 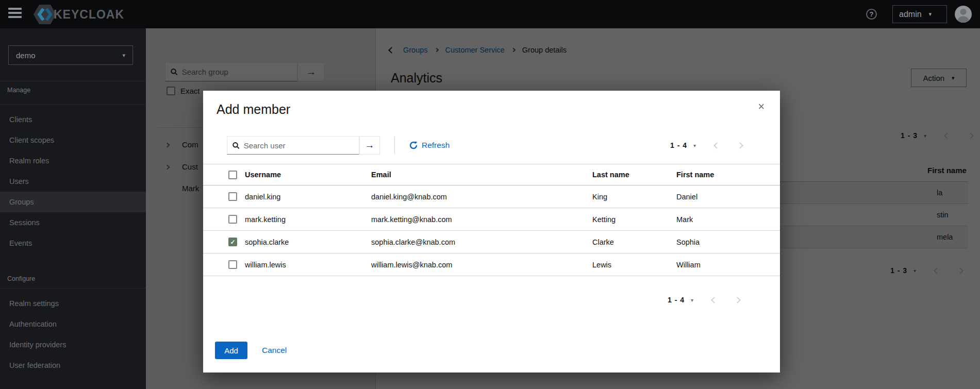 What do you see at coordinates (21, 279) in the screenshot?
I see `sidebar-section-configure: Configure` at bounding box center [21, 279].